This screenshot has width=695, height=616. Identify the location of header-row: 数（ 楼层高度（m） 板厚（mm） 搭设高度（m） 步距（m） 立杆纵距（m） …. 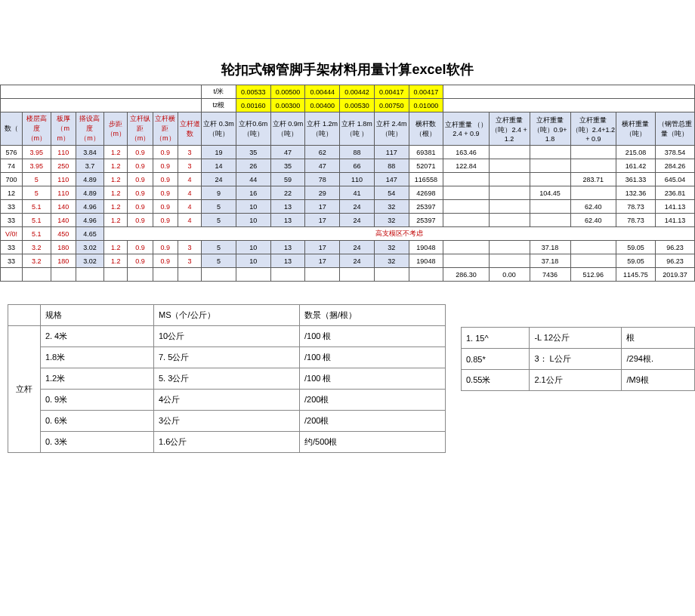
(348, 129).